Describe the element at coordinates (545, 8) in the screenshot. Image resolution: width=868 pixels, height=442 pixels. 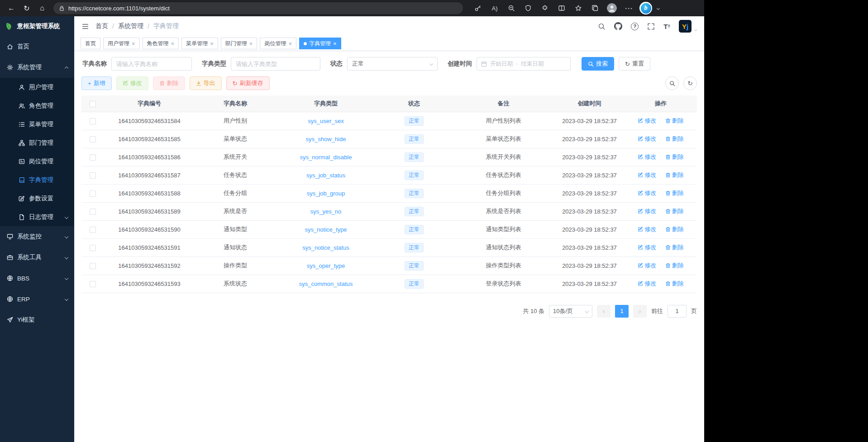
I see `extensions-icon` at that location.